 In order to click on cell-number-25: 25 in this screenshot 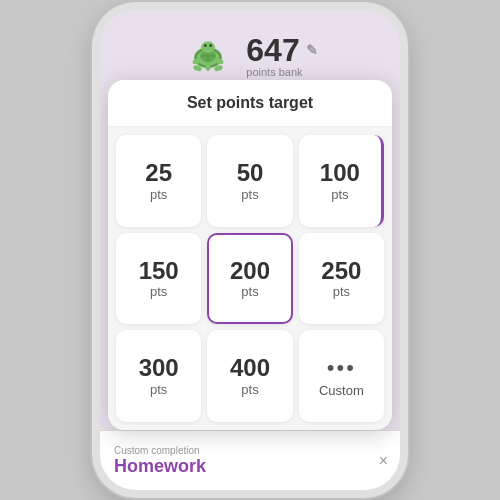, I will do `click(158, 173)`.